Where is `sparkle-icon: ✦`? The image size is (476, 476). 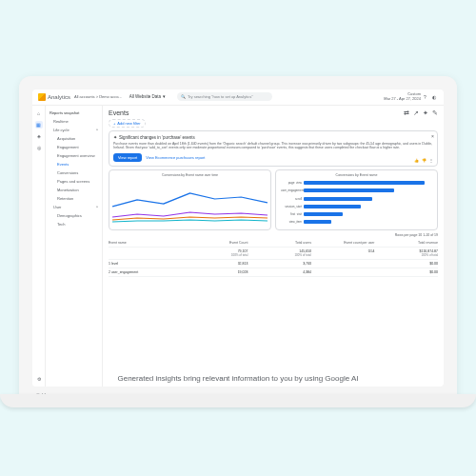
sparkle-icon: ✦ is located at coordinates (115, 137).